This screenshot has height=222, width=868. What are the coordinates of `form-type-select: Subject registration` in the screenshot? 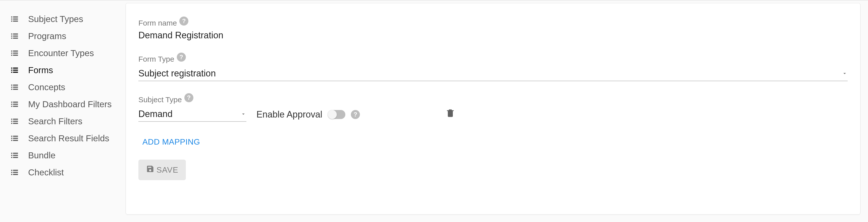 It's located at (493, 74).